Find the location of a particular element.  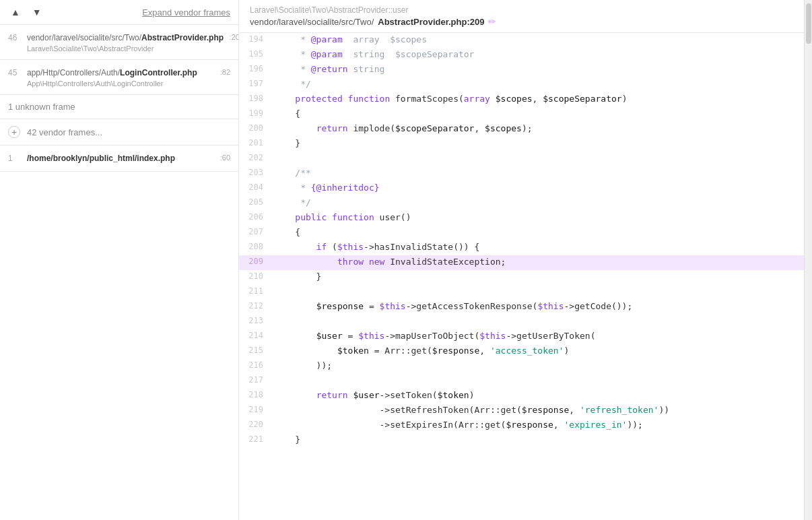

code-line-219: 219 ->setRefreshToken(Arr::get($response… is located at coordinates (521, 411).